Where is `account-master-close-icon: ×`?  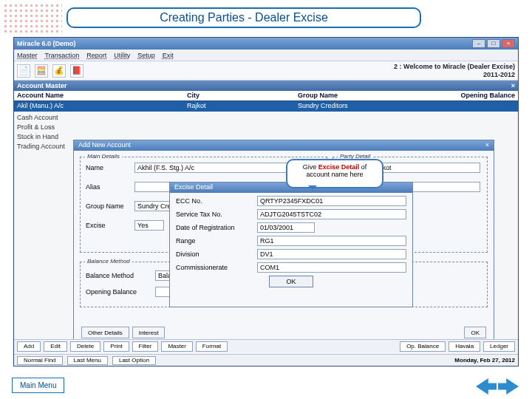 account-master-close-icon: × is located at coordinates (513, 86).